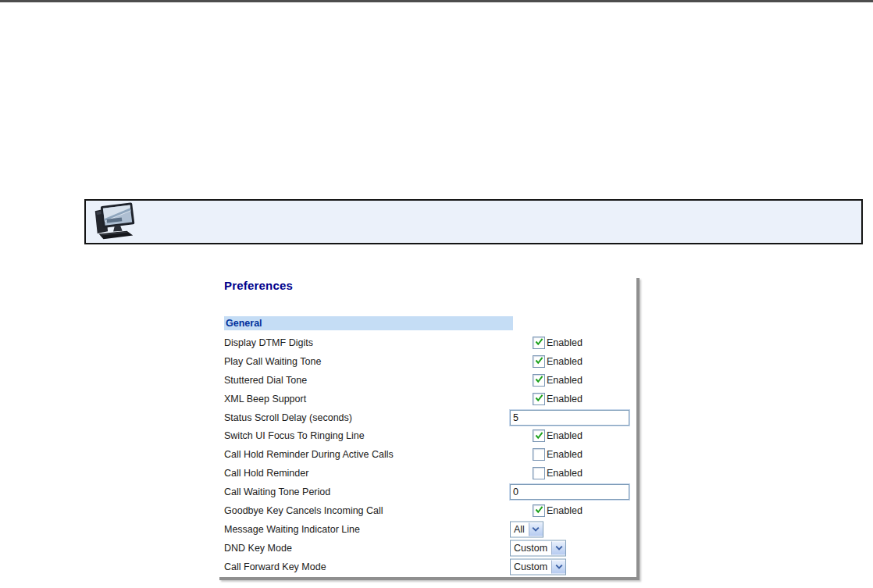 Image resolution: width=873 pixels, height=588 pixels. Describe the element at coordinates (273, 362) in the screenshot. I see `pref-row-label: Play Call Waiting Tone` at that location.